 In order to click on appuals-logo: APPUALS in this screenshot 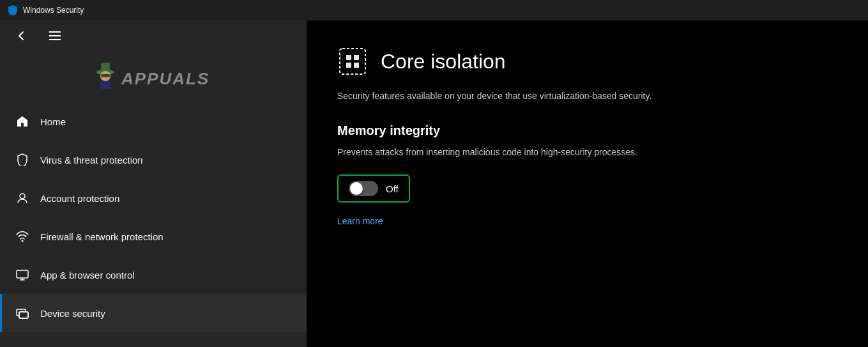, I will do `click(153, 77)`.